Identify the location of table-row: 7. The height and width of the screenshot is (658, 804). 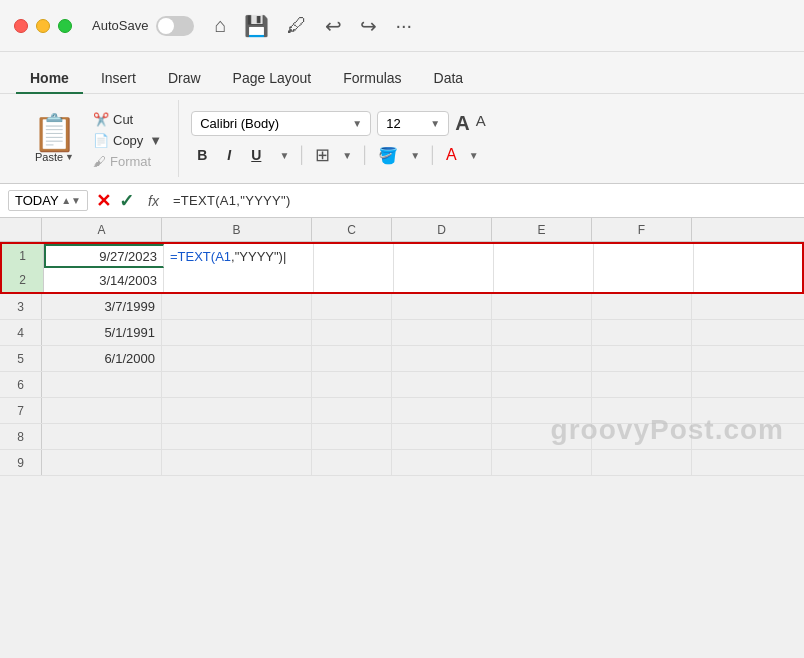
(402, 411).